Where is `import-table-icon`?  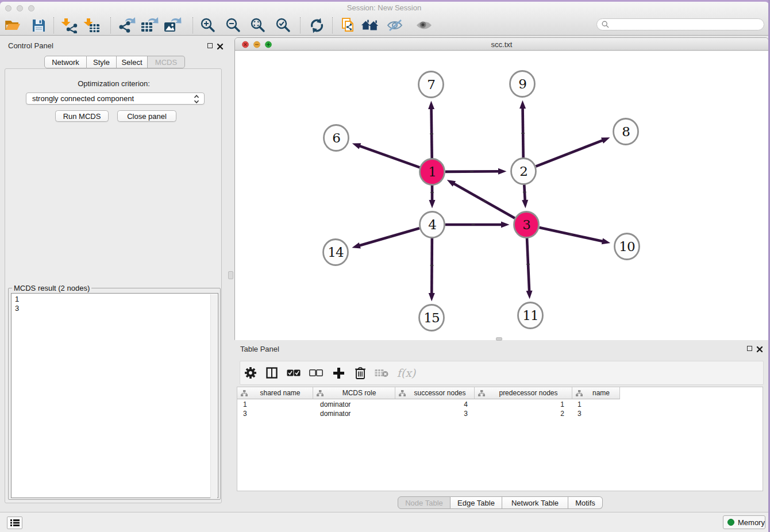
import-table-icon is located at coordinates (92, 25).